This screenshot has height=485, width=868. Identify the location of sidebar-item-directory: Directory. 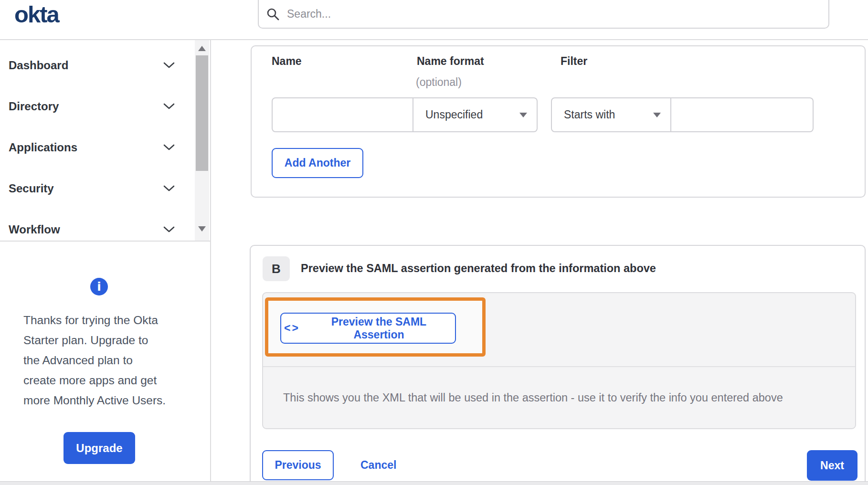
(97, 106).